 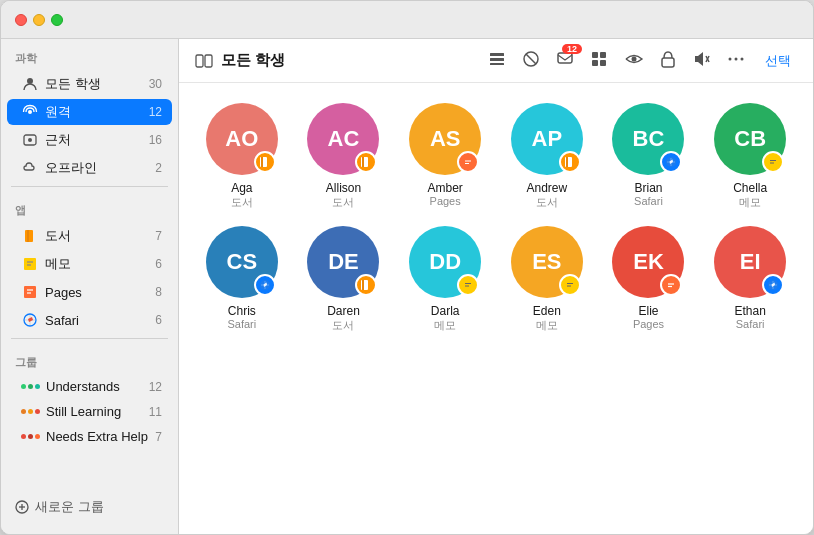 What do you see at coordinates (242, 311) in the screenshot?
I see `student-name: Chris` at bounding box center [242, 311].